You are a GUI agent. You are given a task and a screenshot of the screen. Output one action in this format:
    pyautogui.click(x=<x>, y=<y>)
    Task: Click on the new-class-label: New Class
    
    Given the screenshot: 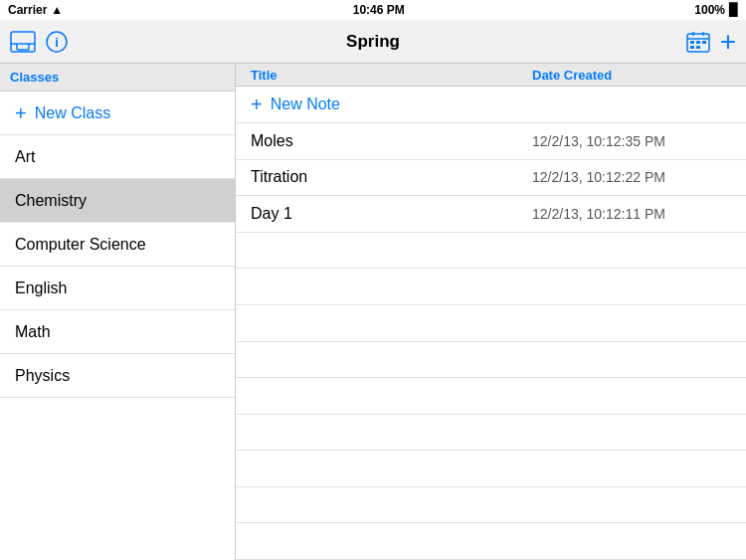 What is the action you would take?
    pyautogui.click(x=73, y=113)
    